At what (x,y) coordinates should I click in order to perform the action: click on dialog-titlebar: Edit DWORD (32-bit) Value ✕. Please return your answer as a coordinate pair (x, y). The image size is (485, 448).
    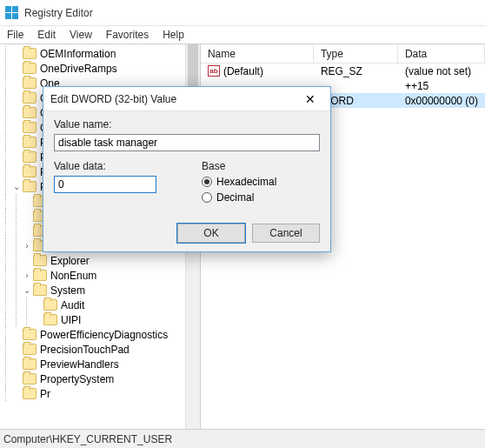
    Looking at the image, I should click on (187, 99).